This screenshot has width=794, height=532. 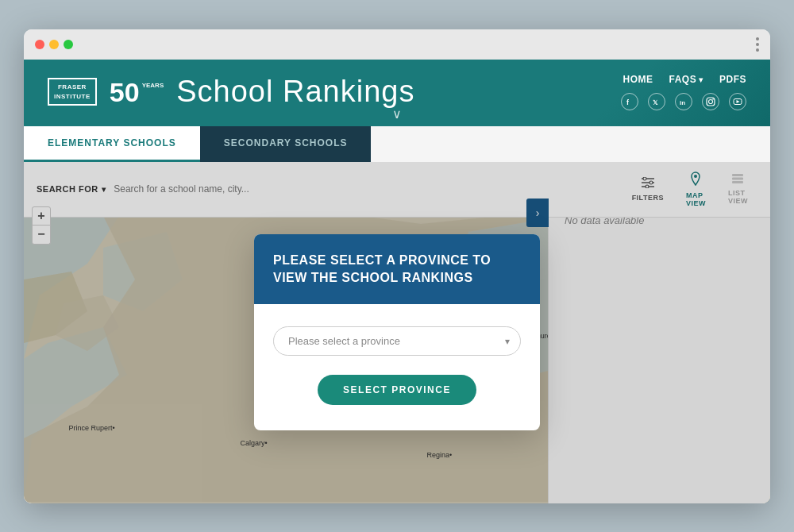 What do you see at coordinates (153, 86) in the screenshot?
I see `logo-years: YEARS` at bounding box center [153, 86].